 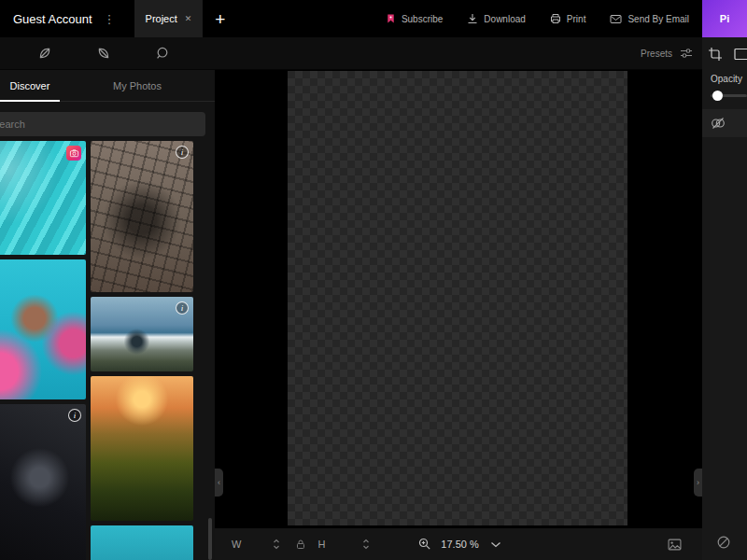 I want to click on photo-column-2: i i, so click(x=142, y=351).